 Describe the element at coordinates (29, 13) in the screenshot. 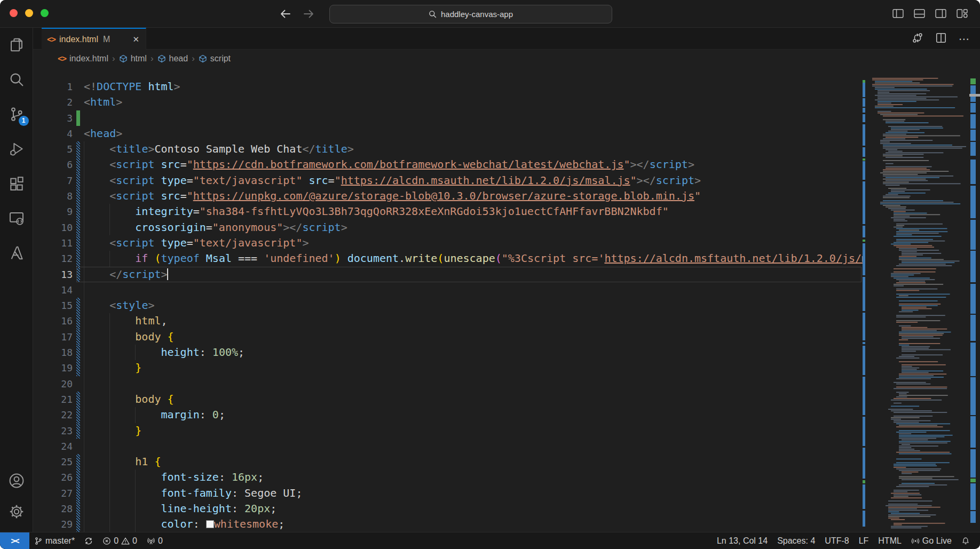

I see `minimize-window-button` at that location.